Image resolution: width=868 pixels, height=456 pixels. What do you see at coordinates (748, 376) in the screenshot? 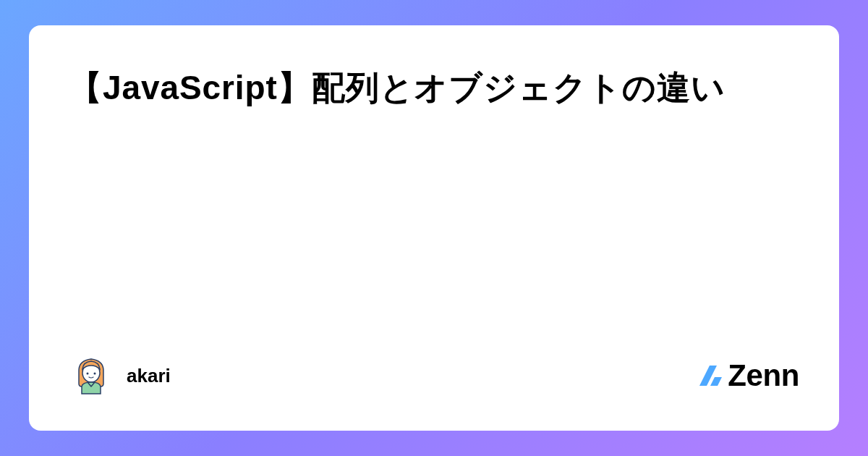
I see `platform-logo: Zenn` at bounding box center [748, 376].